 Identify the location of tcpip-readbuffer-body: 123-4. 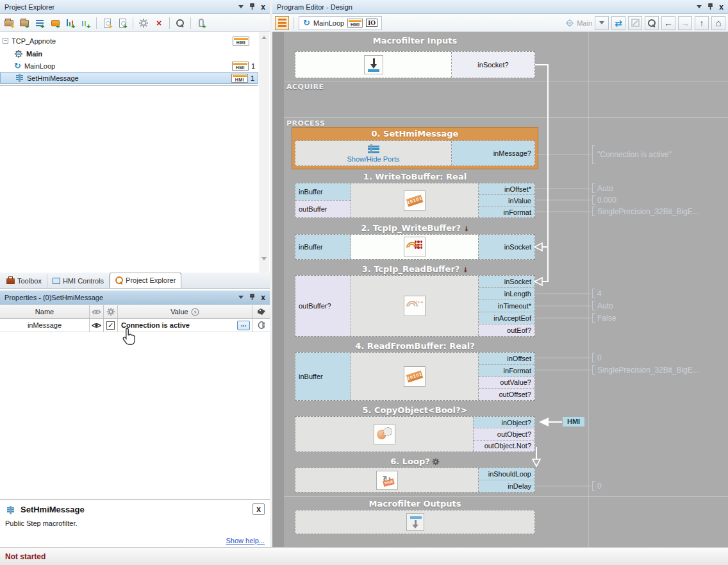
(415, 306).